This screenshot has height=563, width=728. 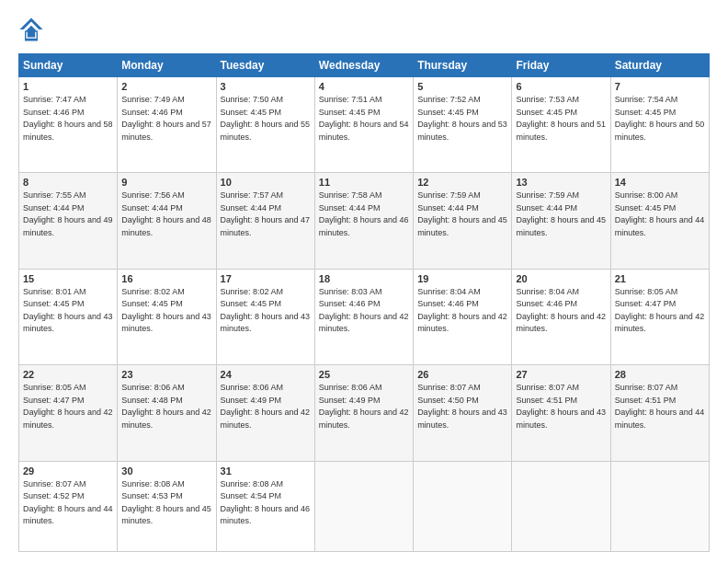 What do you see at coordinates (266, 279) in the screenshot?
I see `day-number: 17` at bounding box center [266, 279].